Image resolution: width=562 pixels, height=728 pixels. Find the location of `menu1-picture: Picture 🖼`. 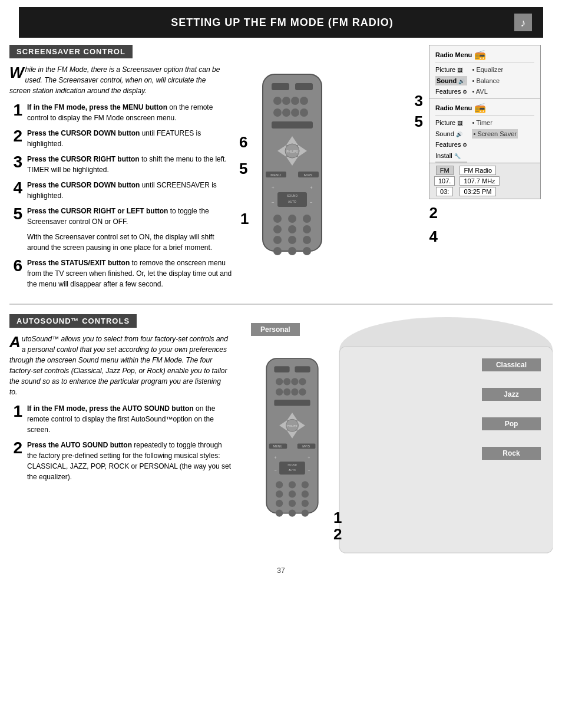

menu1-picture: Picture 🖼 is located at coordinates (451, 70).